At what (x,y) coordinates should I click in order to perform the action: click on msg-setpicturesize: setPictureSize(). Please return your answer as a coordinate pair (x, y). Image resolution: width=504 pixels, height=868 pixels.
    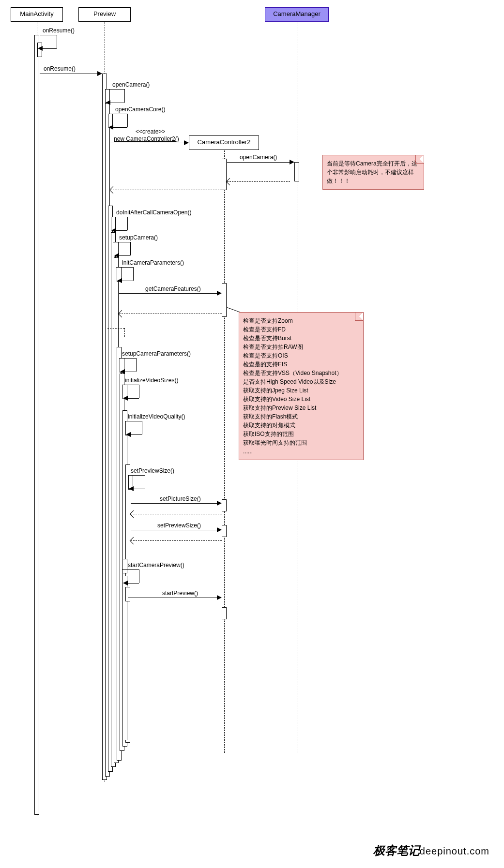
    Looking at the image, I should click on (180, 499).